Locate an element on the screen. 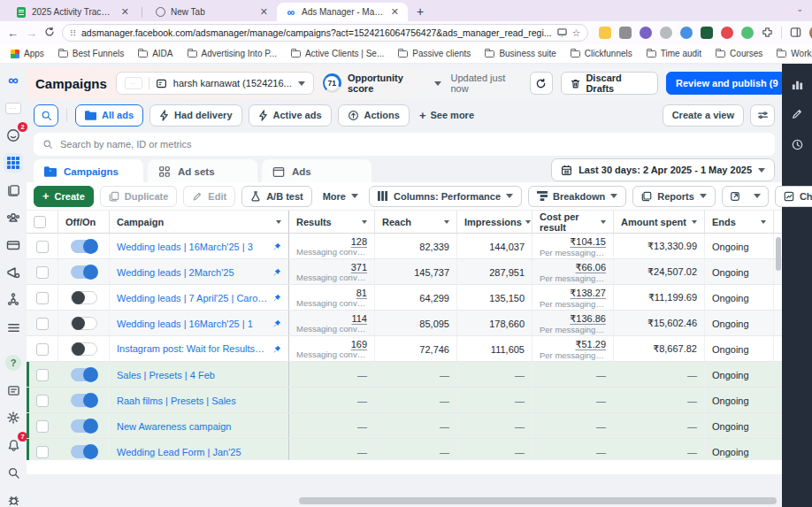  search-global-icon is located at coordinates (13, 472).